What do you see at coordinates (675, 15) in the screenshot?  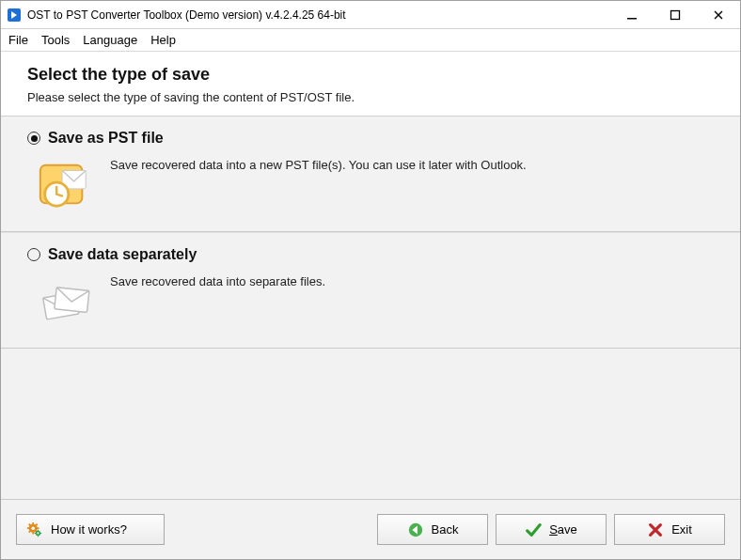 I see `maximize-button` at bounding box center [675, 15].